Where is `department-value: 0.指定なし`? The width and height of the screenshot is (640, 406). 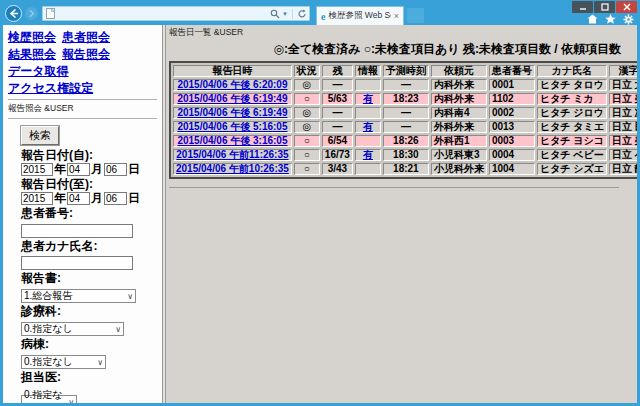
department-value: 0.指定なし is located at coordinates (48, 329).